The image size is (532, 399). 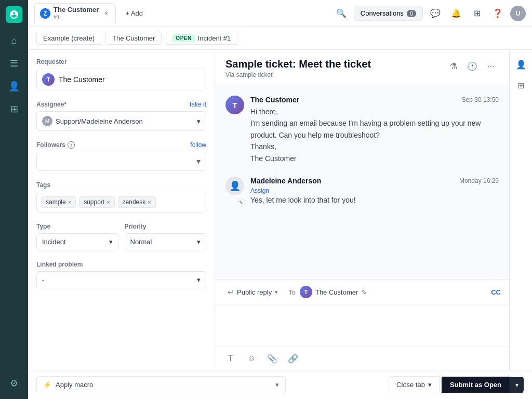 I want to click on sidebar-item-home: ⌂, so click(x=14, y=41).